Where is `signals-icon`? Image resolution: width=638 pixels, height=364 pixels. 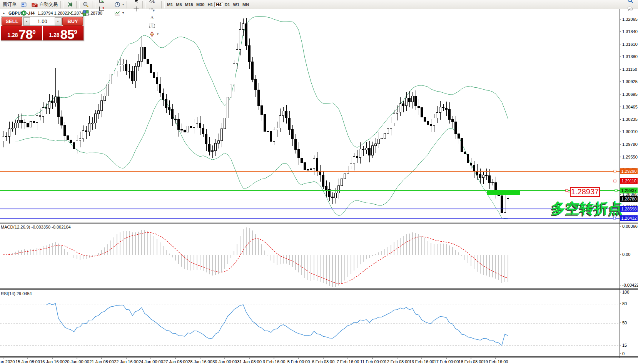
signals-icon is located at coordinates (24, 13).